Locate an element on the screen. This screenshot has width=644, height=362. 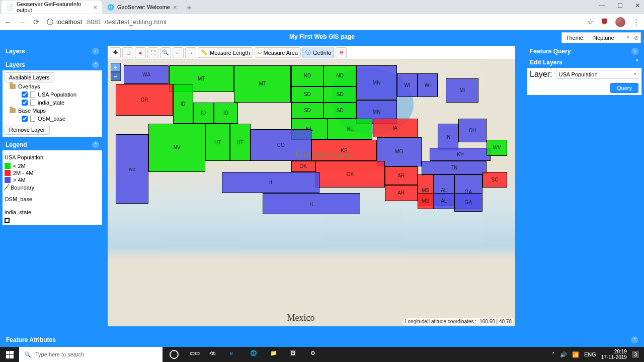
new-tab-button: + is located at coordinates (189, 7).